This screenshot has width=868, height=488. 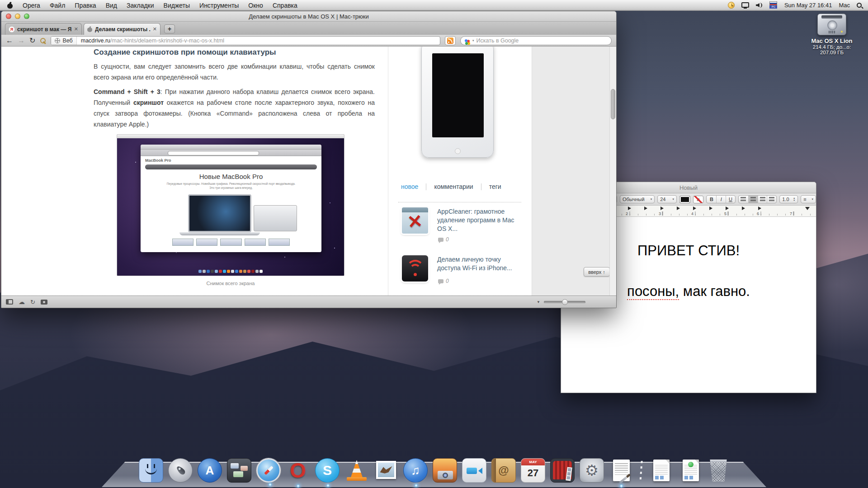 I want to click on align-center-button, so click(x=753, y=199).